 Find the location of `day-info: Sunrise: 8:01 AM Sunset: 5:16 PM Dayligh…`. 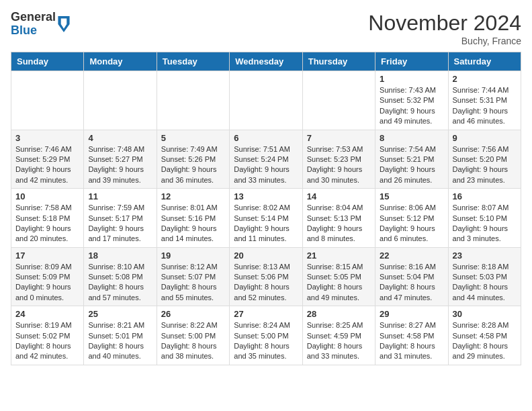

day-info: Sunrise: 8:01 AM Sunset: 5:16 PM Dayligh… is located at coordinates (193, 224).